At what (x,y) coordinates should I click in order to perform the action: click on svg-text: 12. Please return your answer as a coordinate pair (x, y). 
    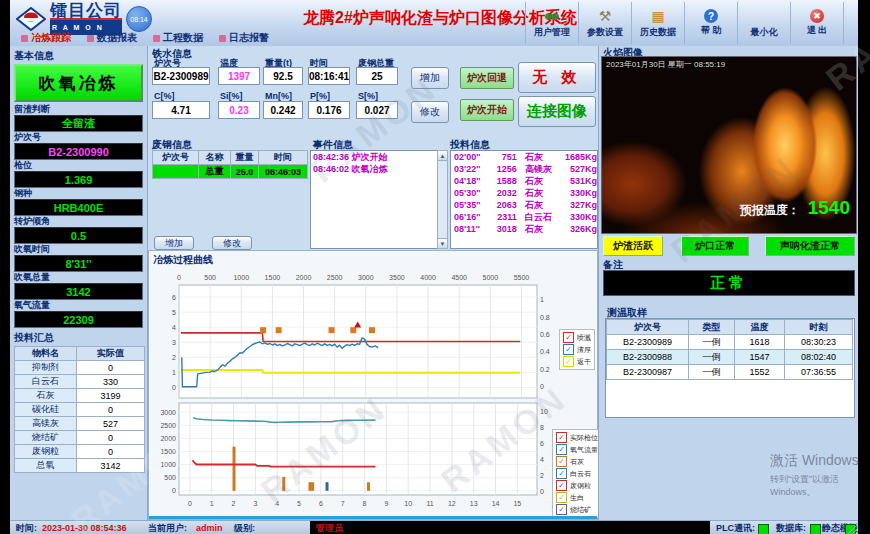
    Looking at the image, I should click on (452, 504).